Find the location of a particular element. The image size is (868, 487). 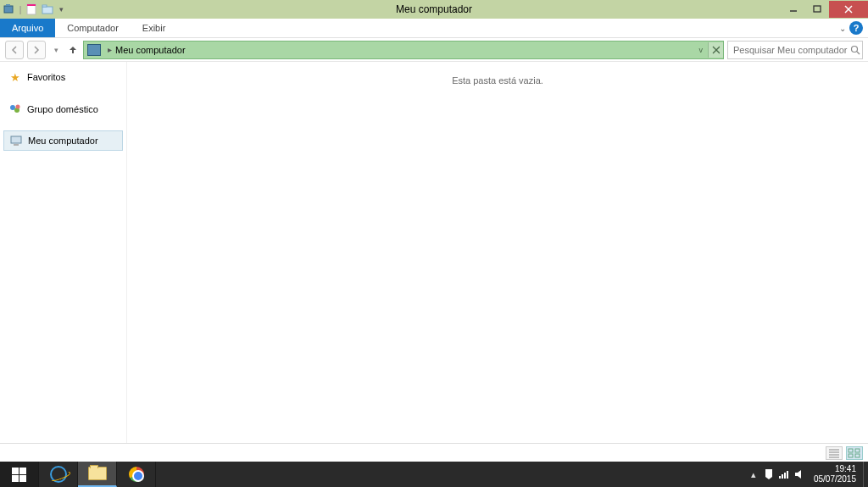

sidebar-item-label: Meu computador is located at coordinates (63, 141).